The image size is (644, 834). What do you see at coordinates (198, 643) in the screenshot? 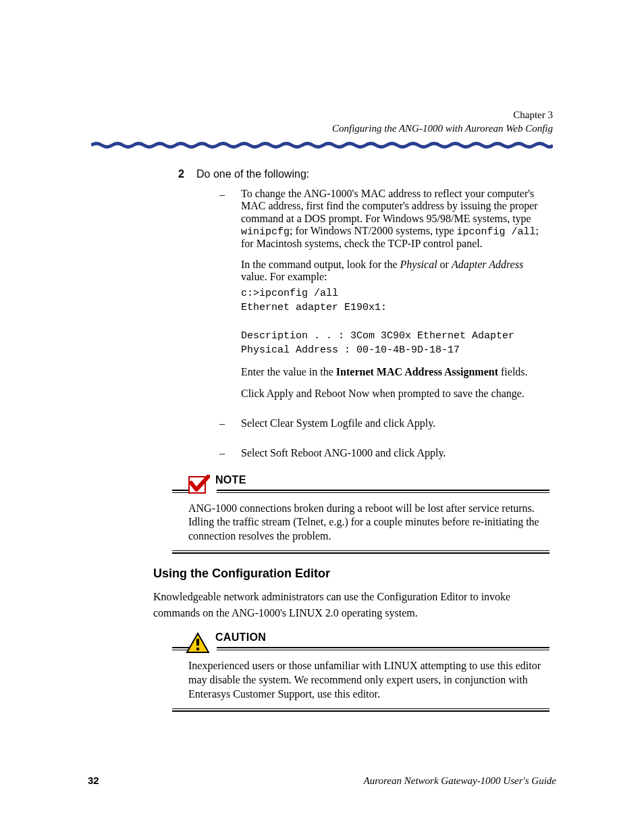
I see `warning-triangle-icon` at bounding box center [198, 643].